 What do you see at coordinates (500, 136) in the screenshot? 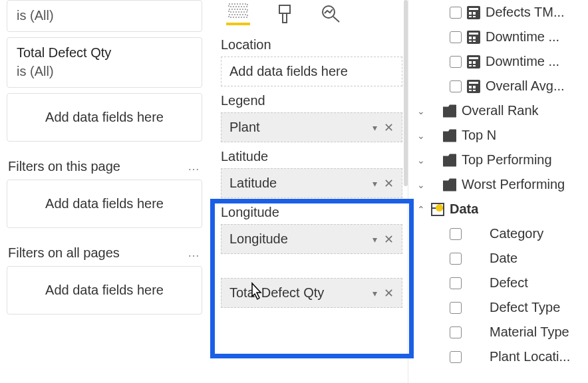
I see `field-folder: ⌄ Top N` at bounding box center [500, 136].